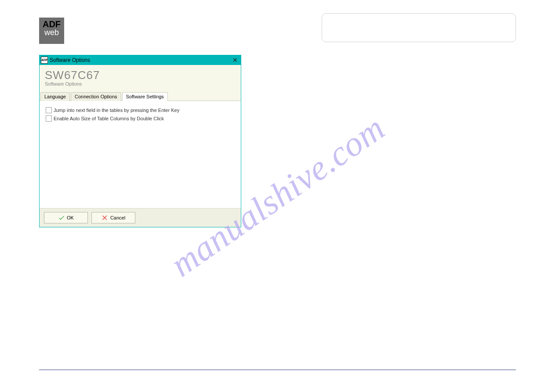 The image size is (555, 392). I want to click on logo-line2: web, so click(52, 32).